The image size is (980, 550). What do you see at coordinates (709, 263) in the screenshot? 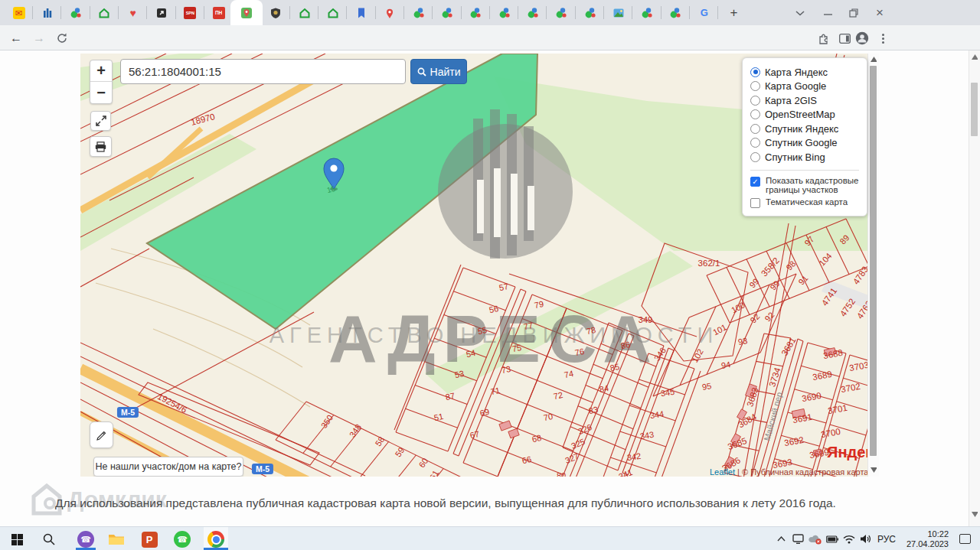
I see `parcel-number-label: 362/1` at bounding box center [709, 263].